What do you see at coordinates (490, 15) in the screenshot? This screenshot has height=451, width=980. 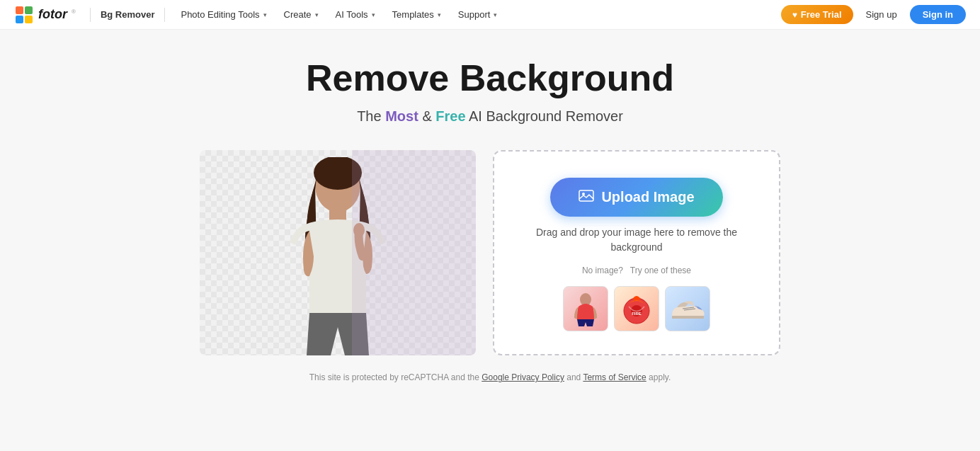 I see `navbar: fotor ® Bg Remover Photo Editing Tools ▾…` at bounding box center [490, 15].